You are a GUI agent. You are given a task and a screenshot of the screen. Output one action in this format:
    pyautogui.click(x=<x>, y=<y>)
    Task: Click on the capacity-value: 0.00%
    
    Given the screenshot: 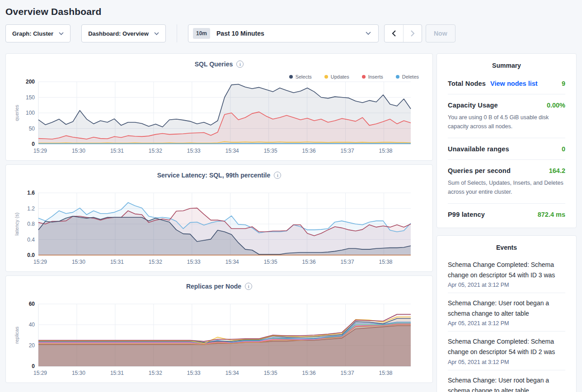 What is the action you would take?
    pyautogui.click(x=556, y=105)
    